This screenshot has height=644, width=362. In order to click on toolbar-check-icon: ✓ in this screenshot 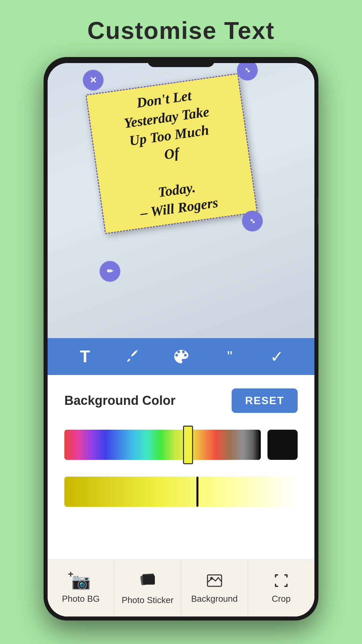, I will do `click(277, 357)`.